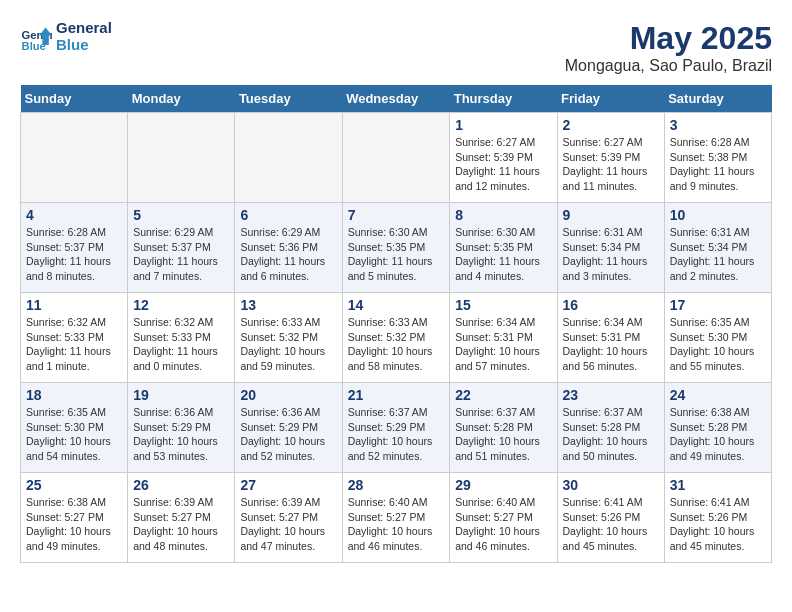  I want to click on day-number: 24, so click(718, 395).